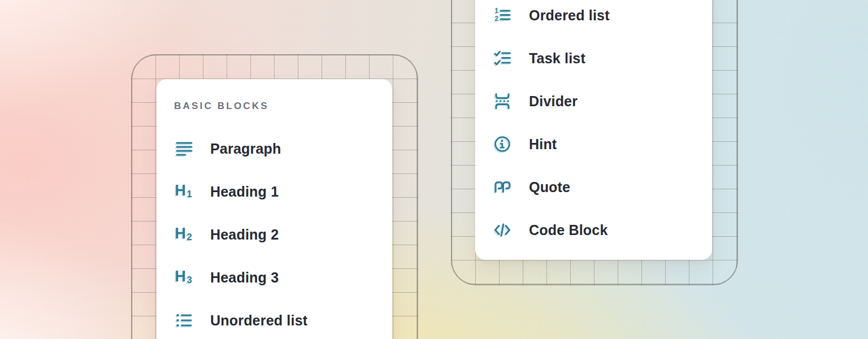  Describe the element at coordinates (183, 234) in the screenshot. I see `heading-2-icon: H2` at that location.